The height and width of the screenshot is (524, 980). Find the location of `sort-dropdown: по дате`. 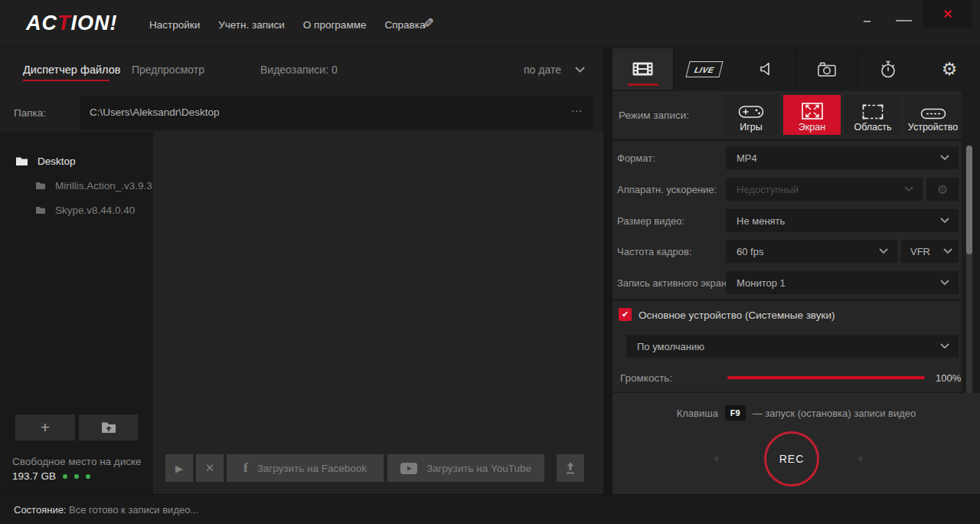

sort-dropdown: по дате is located at coordinates (554, 70).